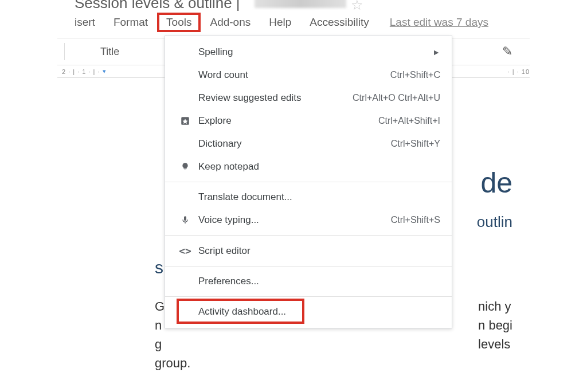  What do you see at coordinates (308, 121) in the screenshot?
I see `menu-item-explore: Explore Ctrl+Alt+Shift+I` at bounding box center [308, 121].